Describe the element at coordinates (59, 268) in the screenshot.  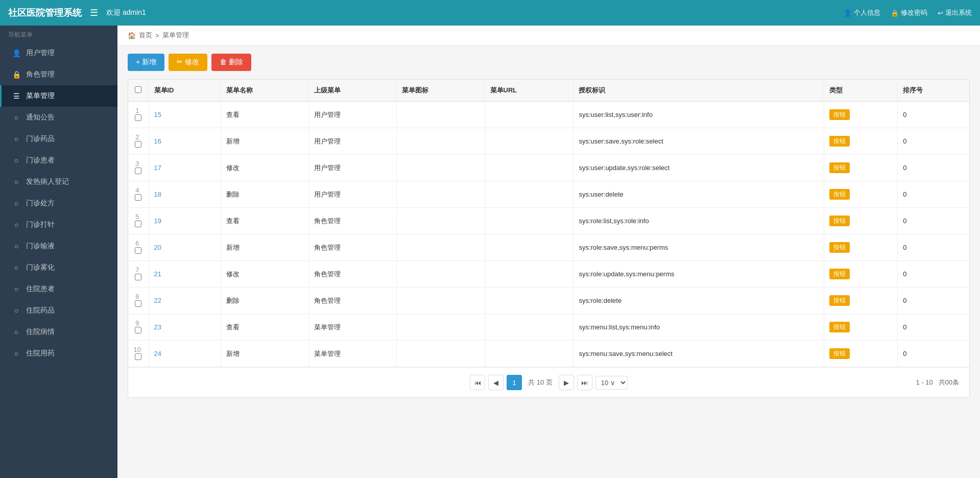
I see `sidebar-item-clinic-nebulization: ○ 门诊雾化` at that location.